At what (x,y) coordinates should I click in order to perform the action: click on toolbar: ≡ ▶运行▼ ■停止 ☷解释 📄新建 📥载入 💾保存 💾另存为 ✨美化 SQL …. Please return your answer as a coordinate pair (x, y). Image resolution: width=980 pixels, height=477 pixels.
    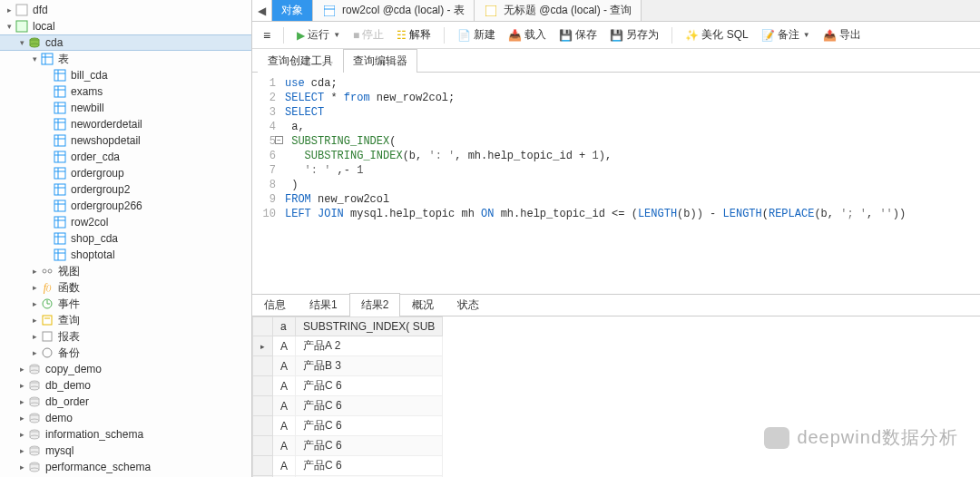
    Looking at the image, I should click on (616, 35).